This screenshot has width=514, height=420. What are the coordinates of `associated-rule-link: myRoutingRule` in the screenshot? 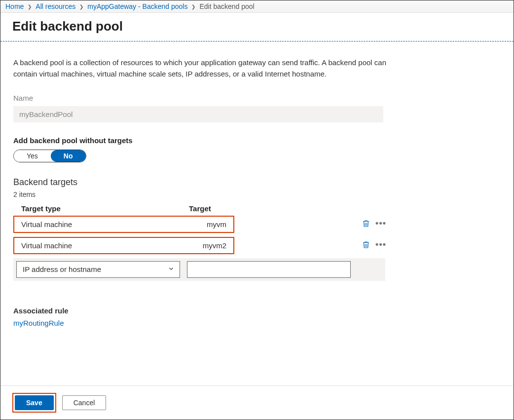 It's located at (38, 323).